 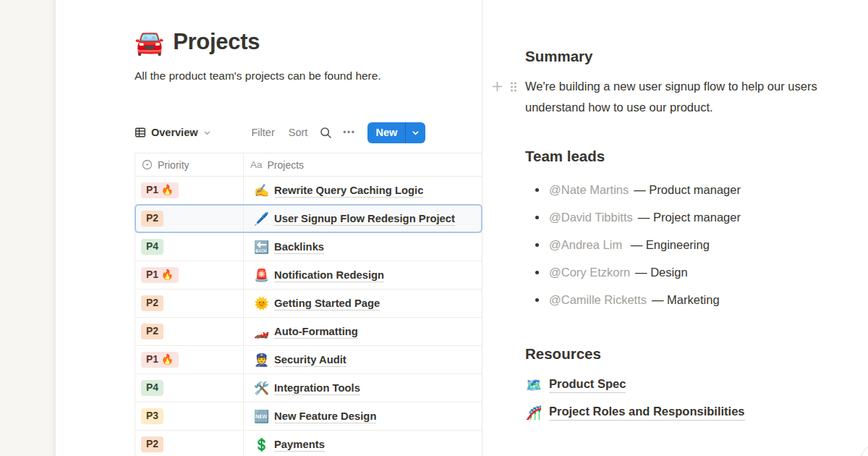 I want to click on project-page-link: New Feature Design, so click(x=326, y=416).